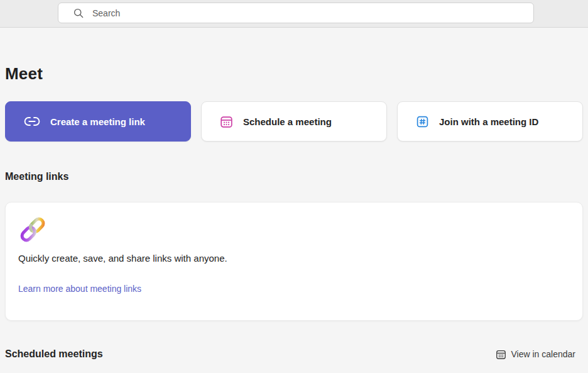 The height and width of the screenshot is (373, 588). I want to click on create-meeting-link-button: Create a meeting link, so click(98, 121).